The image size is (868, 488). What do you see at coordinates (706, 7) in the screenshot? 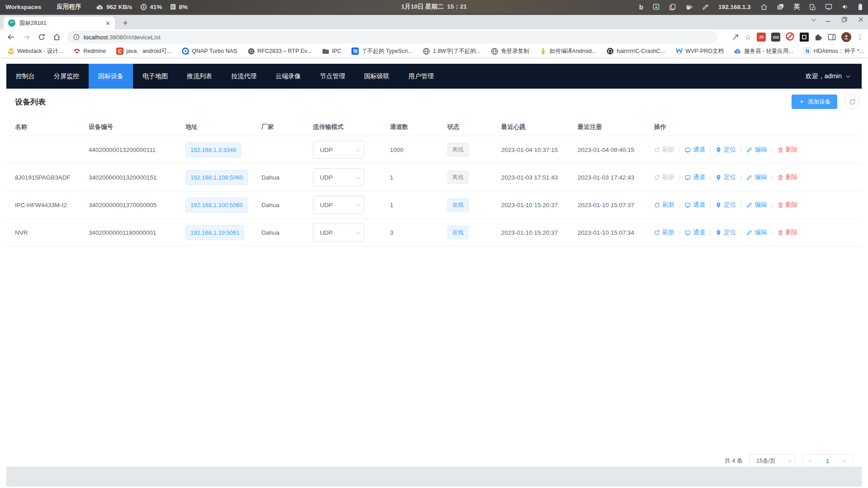
I see `color-picker-tray-icon` at bounding box center [706, 7].